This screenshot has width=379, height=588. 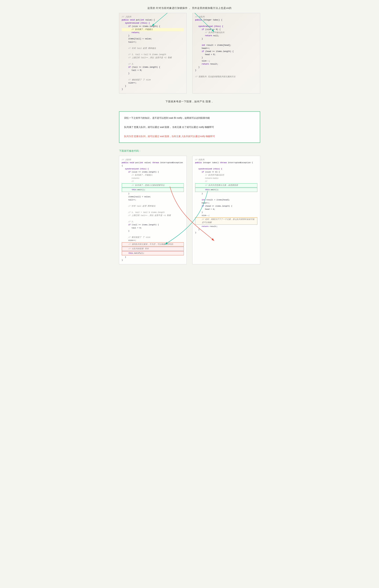 What do you see at coordinates (153, 42) in the screenshot?
I see `put-tail-inc: tail++;` at bounding box center [153, 42].